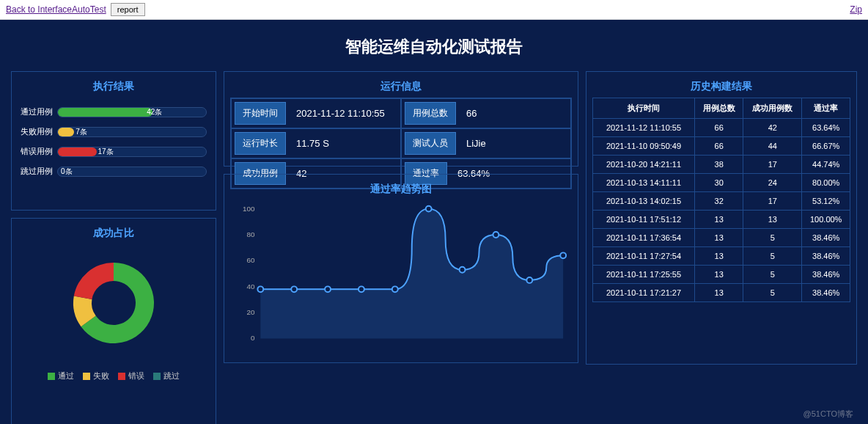 The width and height of the screenshot is (868, 424). I want to click on exec-bar-row: 错误用例 17条, so click(114, 151).